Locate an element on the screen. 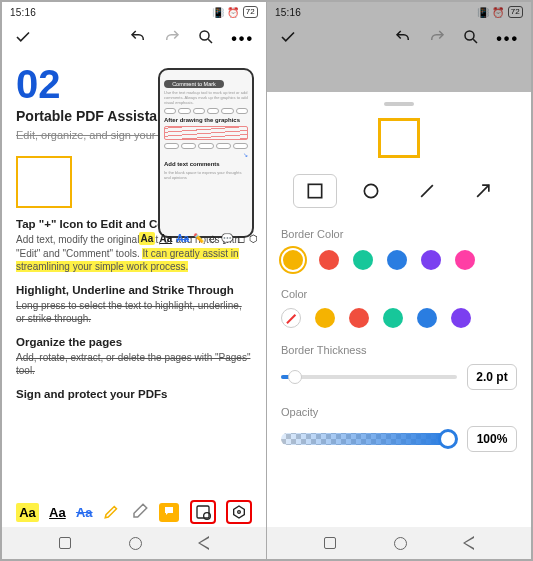 This screenshot has height=561, width=533. opacity-value: 100% is located at coordinates (492, 439).